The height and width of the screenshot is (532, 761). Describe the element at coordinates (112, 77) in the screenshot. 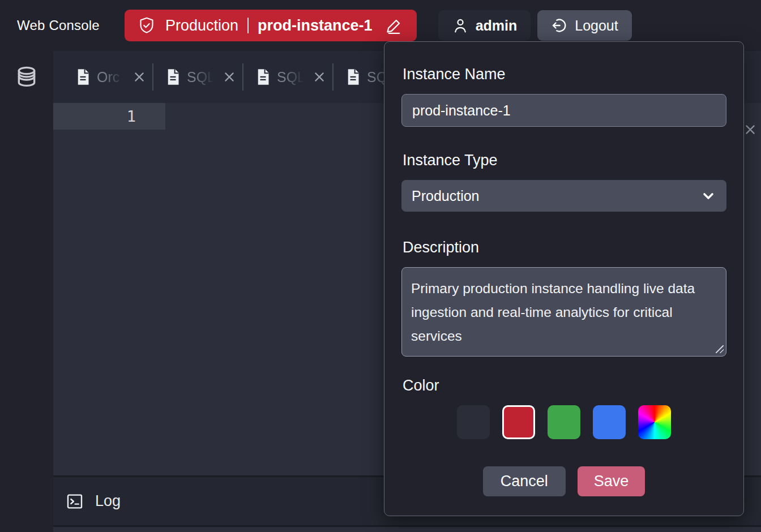

I see `tab-label: Orc` at that location.